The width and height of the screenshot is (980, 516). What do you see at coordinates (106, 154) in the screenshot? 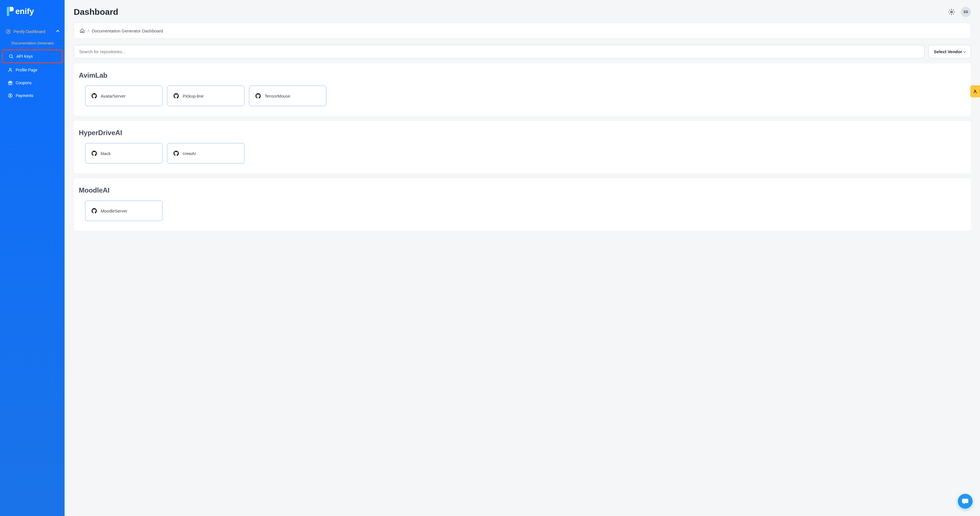
I see `repo-name: black` at bounding box center [106, 154].